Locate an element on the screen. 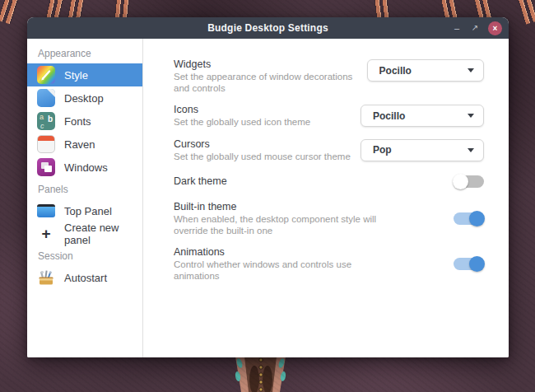 This screenshot has height=392, width=535. setting-description: Set the globally used icon theme is located at coordinates (242, 123).